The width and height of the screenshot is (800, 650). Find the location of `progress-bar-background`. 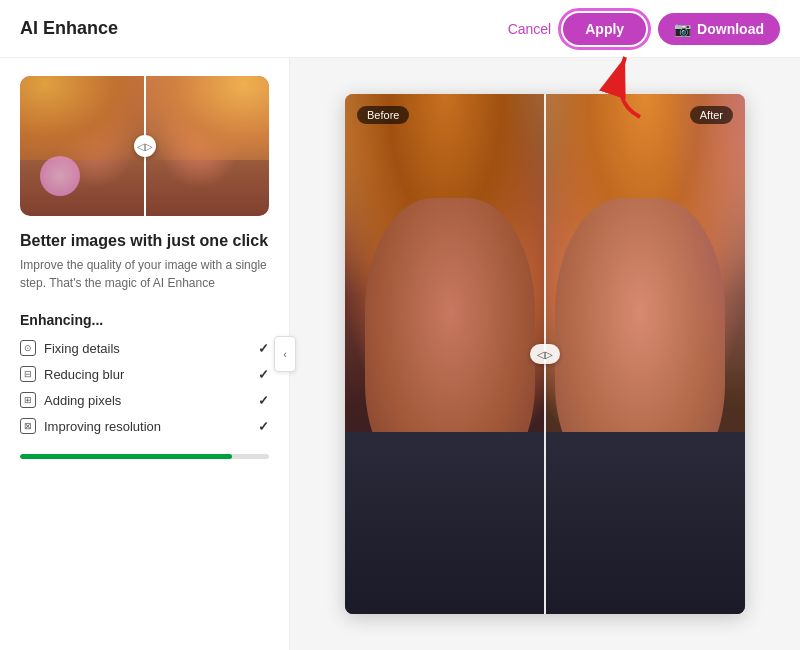

progress-bar-background is located at coordinates (144, 456).